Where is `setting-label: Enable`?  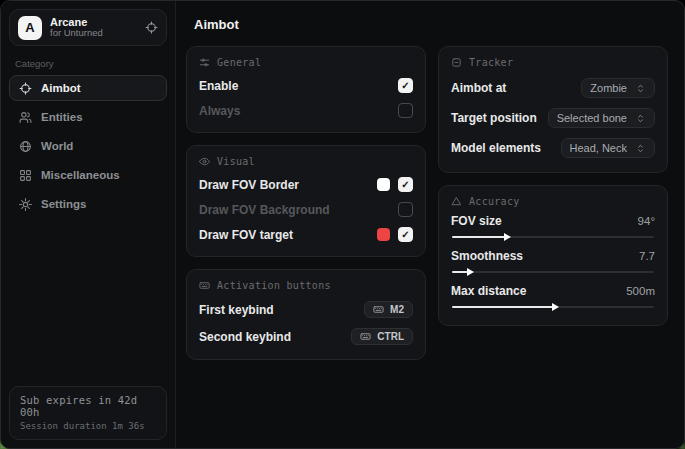 setting-label: Enable is located at coordinates (218, 86).